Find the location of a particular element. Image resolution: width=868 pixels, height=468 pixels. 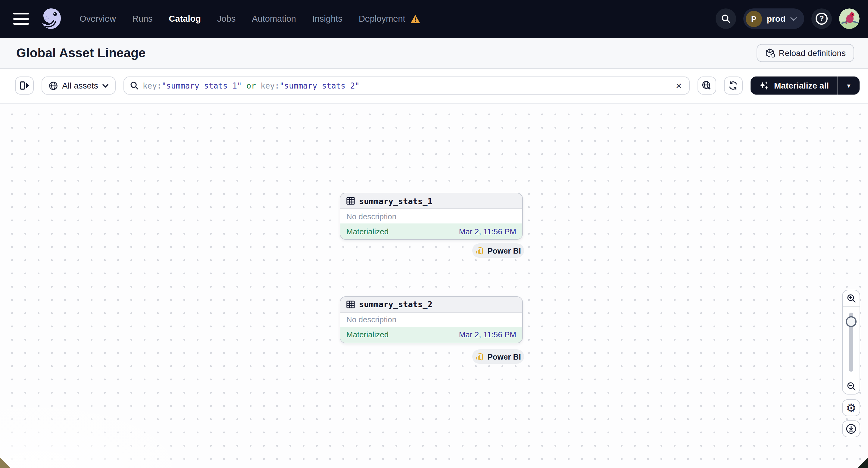

cube-refresh-icon is located at coordinates (770, 53).